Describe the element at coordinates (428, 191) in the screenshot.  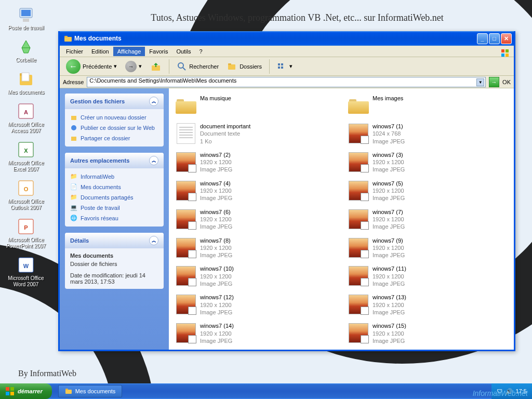
I see `file-item: winows7 (5) 1920 x 1200Image JPEG` at that location.